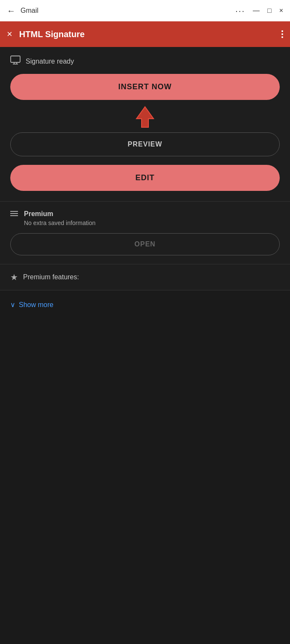 This screenshot has width=290, height=644. Describe the element at coordinates (145, 87) in the screenshot. I see `insert-now-button: INSERT NOW` at that location.